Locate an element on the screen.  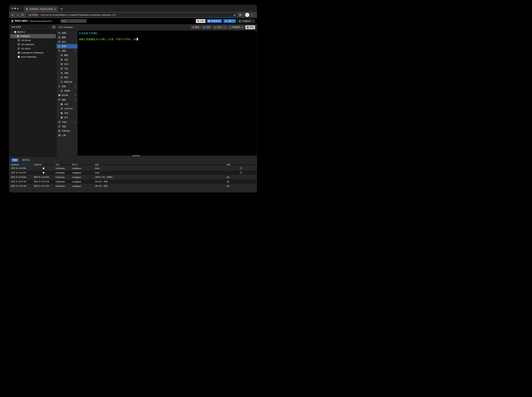
tree-settings-button is located at coordinates (54, 27).